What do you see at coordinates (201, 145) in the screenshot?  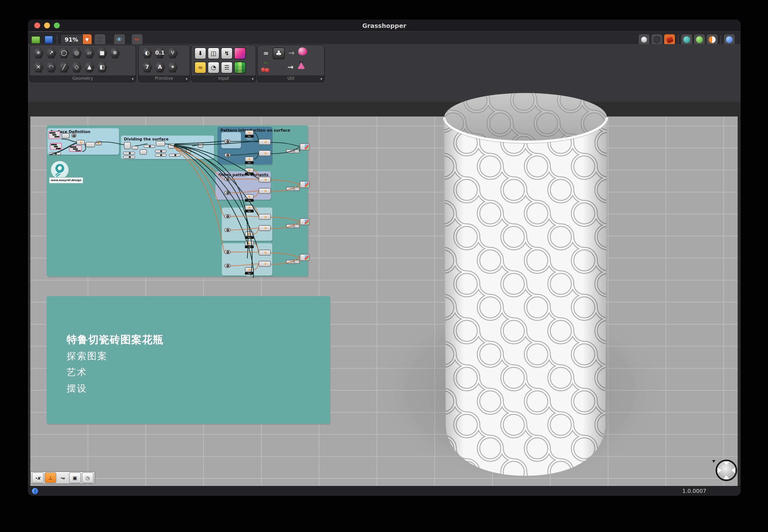 I see `list-item-node` at bounding box center [201, 145].